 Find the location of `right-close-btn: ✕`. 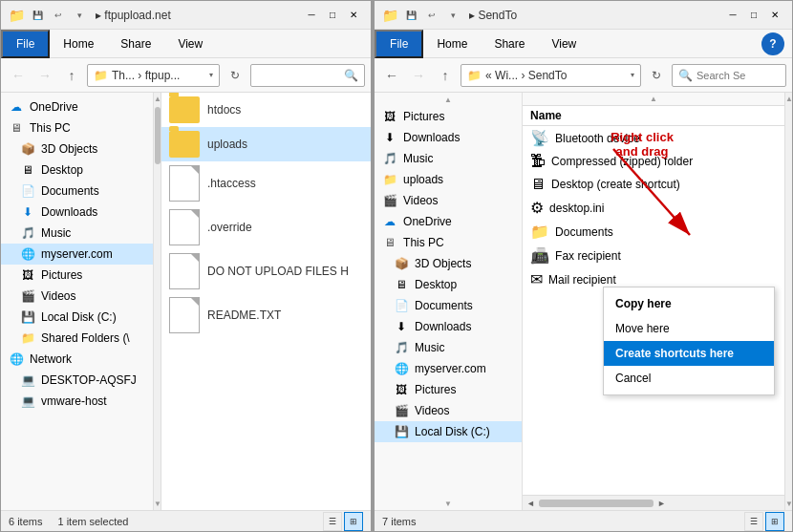

right-close-btn: ✕ is located at coordinates (775, 15).